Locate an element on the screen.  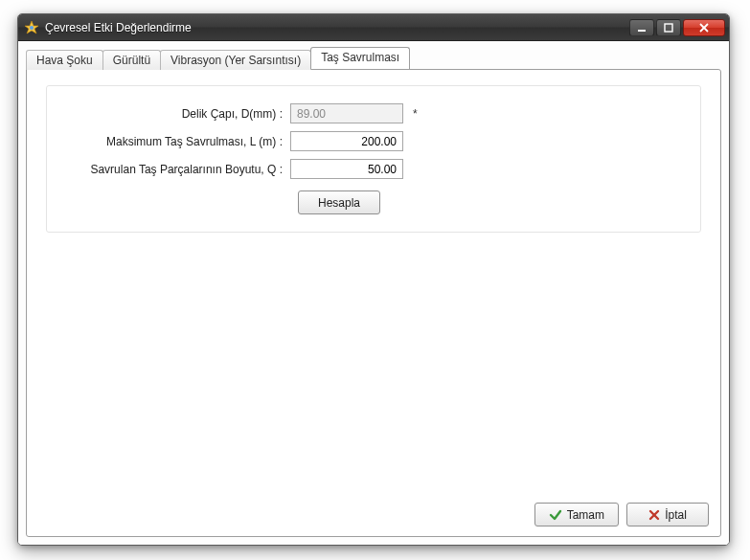
check-icon is located at coordinates (556, 515).